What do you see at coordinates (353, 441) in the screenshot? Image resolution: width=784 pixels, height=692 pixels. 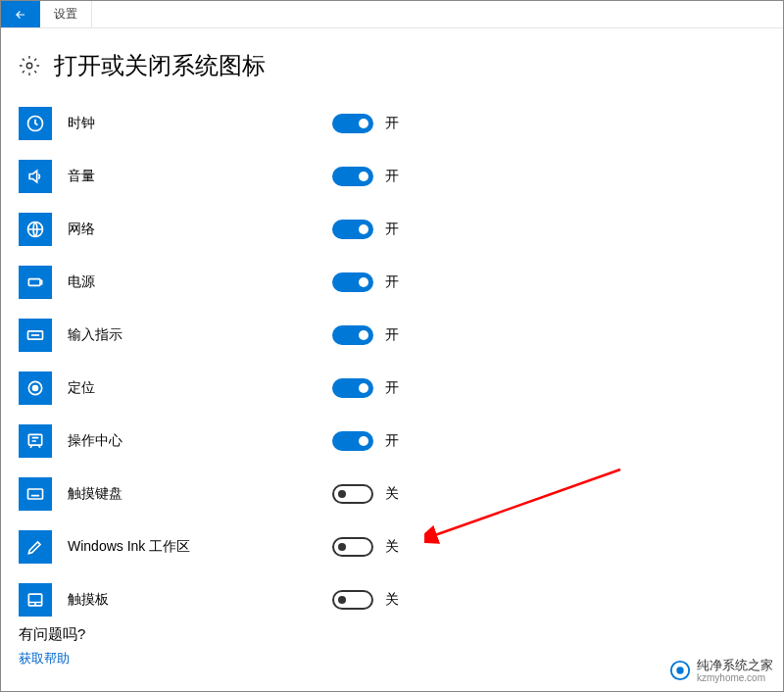 I see `toggle-action-center` at bounding box center [353, 441].